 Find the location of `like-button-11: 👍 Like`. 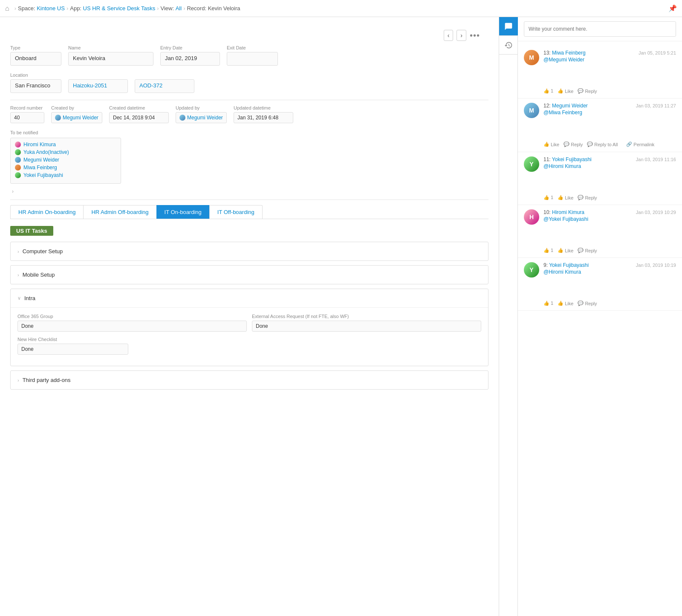

like-button-11: 👍 Like is located at coordinates (565, 198).